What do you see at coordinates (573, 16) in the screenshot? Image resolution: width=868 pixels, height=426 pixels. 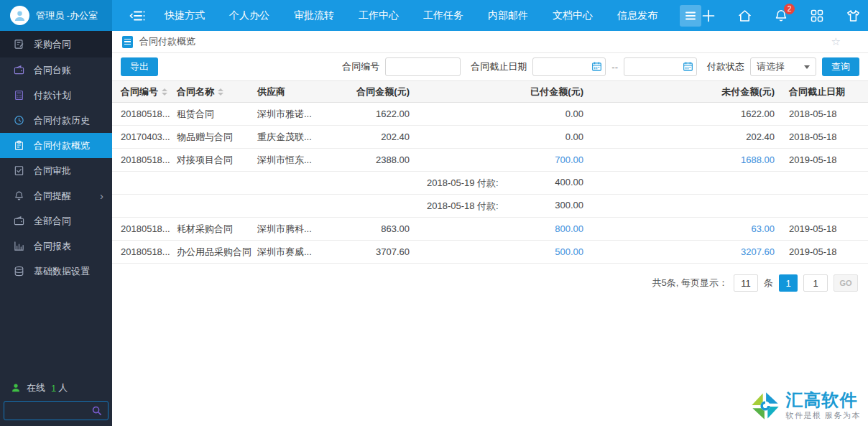 I see `nav-document-center: 文档中心` at bounding box center [573, 16].